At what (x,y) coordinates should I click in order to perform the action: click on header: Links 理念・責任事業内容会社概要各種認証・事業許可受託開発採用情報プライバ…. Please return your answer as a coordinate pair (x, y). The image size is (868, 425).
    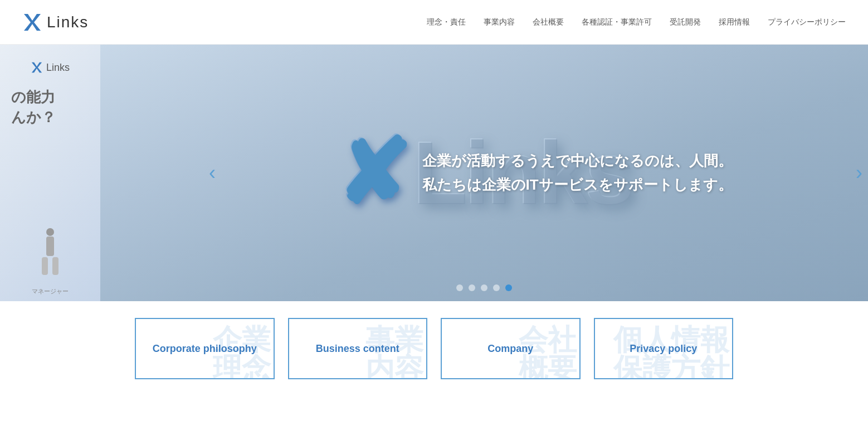
    Looking at the image, I should click on (434, 22).